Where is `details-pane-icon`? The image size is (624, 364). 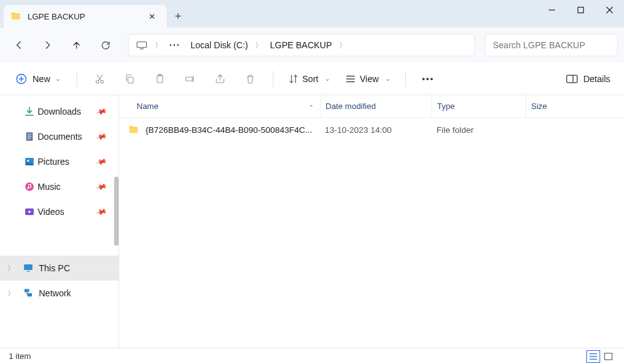
details-pane-icon is located at coordinates (572, 79).